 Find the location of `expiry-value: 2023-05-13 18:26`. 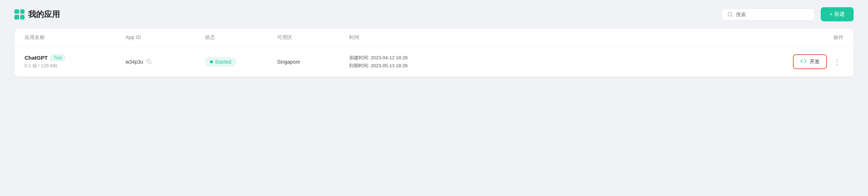

expiry-value: 2023-05-13 18:26 is located at coordinates (389, 66).